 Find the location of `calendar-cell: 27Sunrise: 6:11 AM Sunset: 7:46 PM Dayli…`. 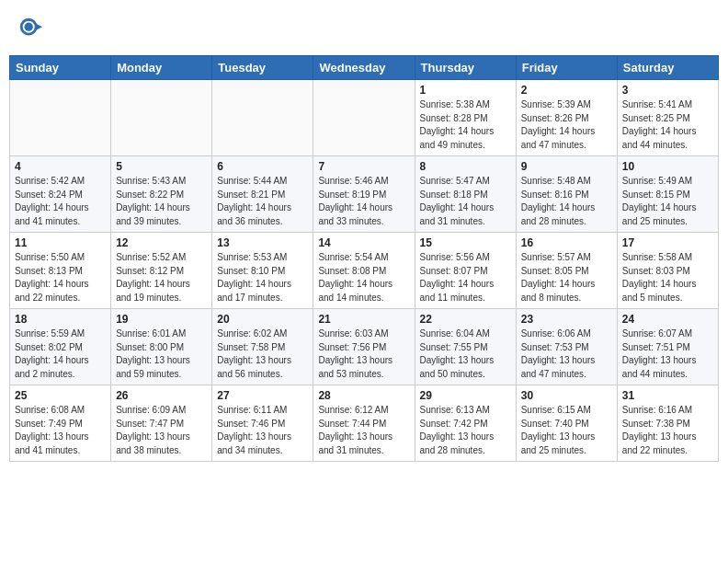

calendar-cell: 27Sunrise: 6:11 AM Sunset: 7:46 PM Dayli… is located at coordinates (263, 423).